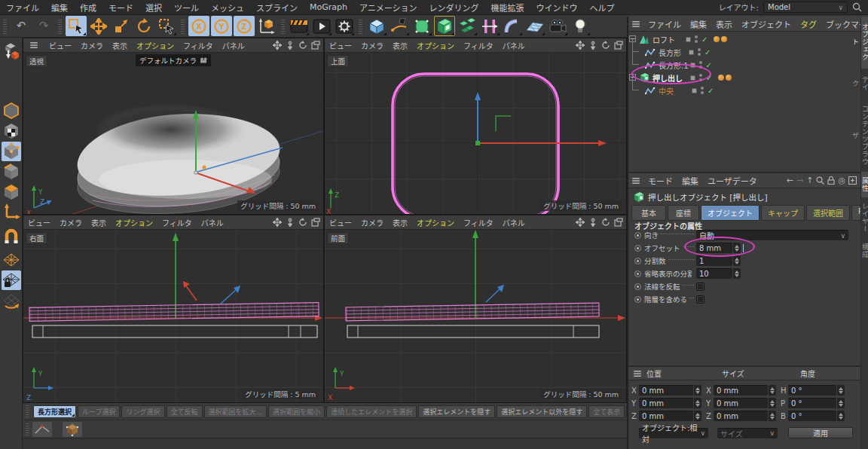  Describe the element at coordinates (698, 24) in the screenshot. I see `om-menu-edit: 編集` at that location.